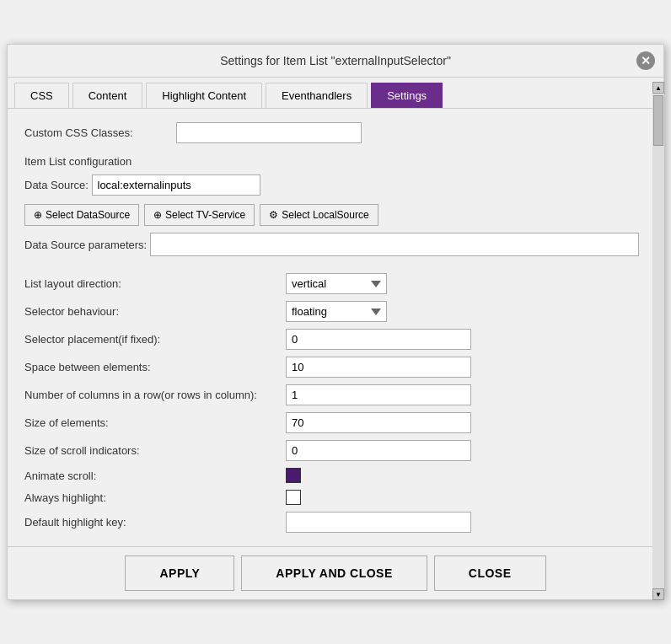  What do you see at coordinates (293, 497) in the screenshot?
I see `always-highlight-checkbox` at bounding box center [293, 497].